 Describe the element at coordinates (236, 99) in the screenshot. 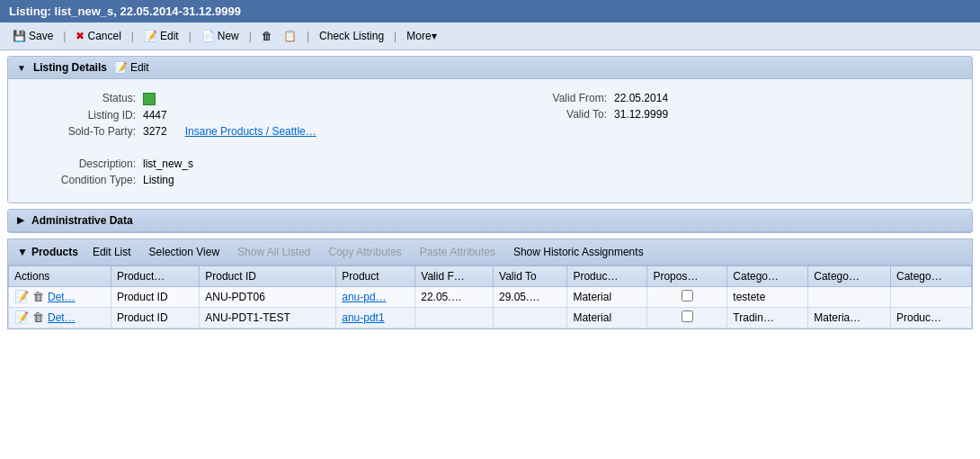

I see `status-row: Status:` at that location.